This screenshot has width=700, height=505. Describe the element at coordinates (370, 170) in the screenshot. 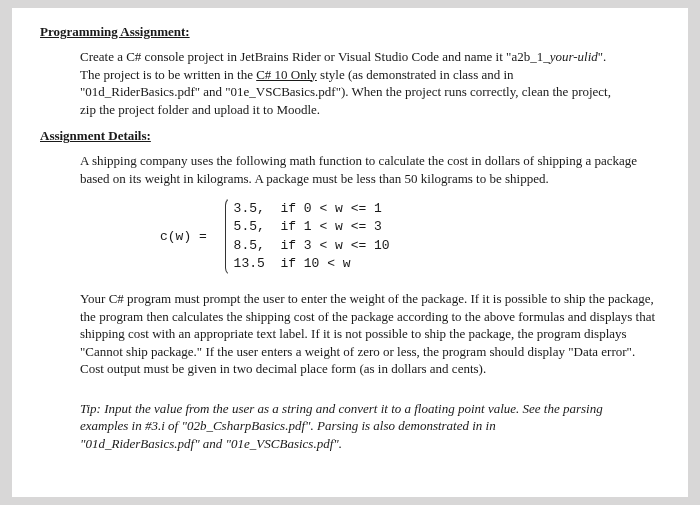

I see `details-paragraph-1: A shipping company uses the following ma…` at that location.